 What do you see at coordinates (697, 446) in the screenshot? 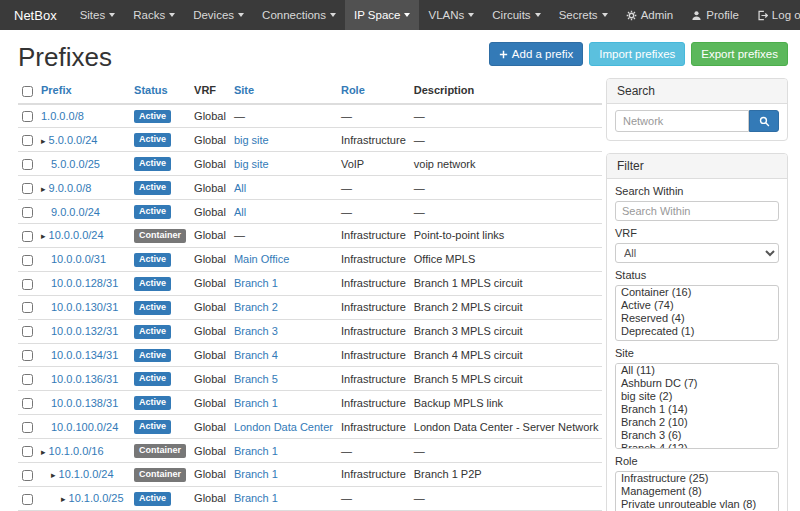
I see `site-filter-option: Branch 4 (12)` at bounding box center [697, 446].